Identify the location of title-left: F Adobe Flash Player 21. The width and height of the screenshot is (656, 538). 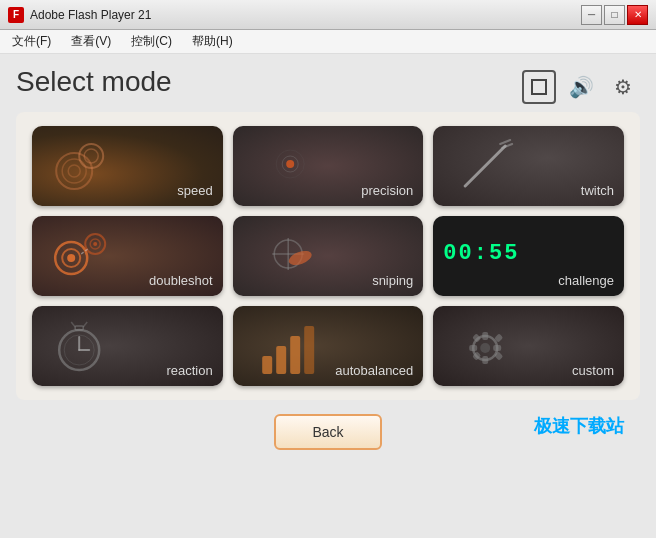
(80, 15).